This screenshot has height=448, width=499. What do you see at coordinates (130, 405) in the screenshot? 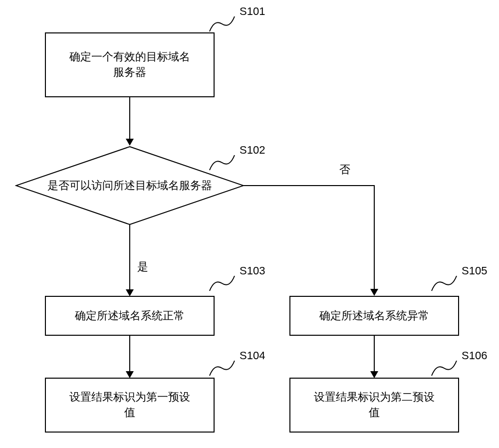
I see `box-s104-text: 设置结果标识为第一预设 值` at bounding box center [130, 405].